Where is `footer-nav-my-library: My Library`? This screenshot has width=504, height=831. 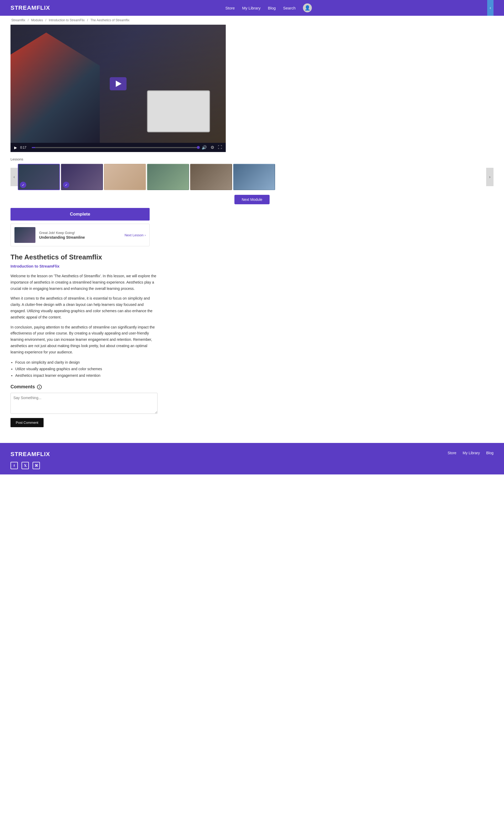 footer-nav-my-library: My Library is located at coordinates (471, 453).